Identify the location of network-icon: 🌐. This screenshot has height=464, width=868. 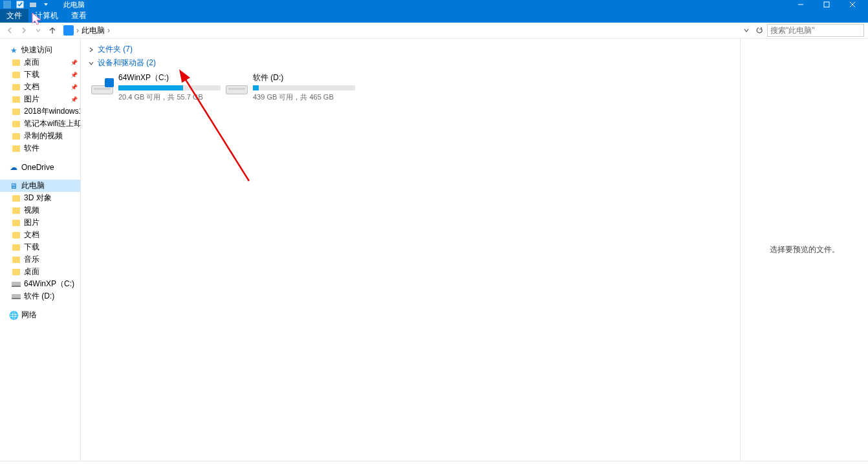
(14, 315).